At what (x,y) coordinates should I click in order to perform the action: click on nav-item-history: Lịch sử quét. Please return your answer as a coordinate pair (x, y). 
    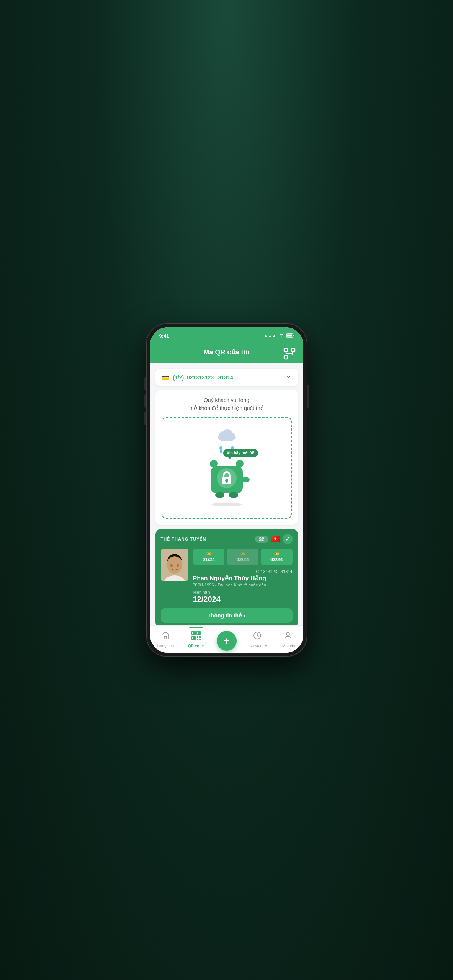
    Looking at the image, I should click on (257, 639).